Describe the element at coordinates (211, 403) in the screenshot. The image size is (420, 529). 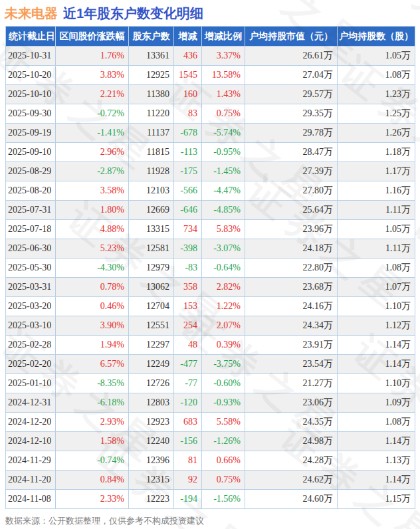
I see `table-row: 2024-12-31-6.18%12803-120-0.93%23.06万1.0…` at that location.